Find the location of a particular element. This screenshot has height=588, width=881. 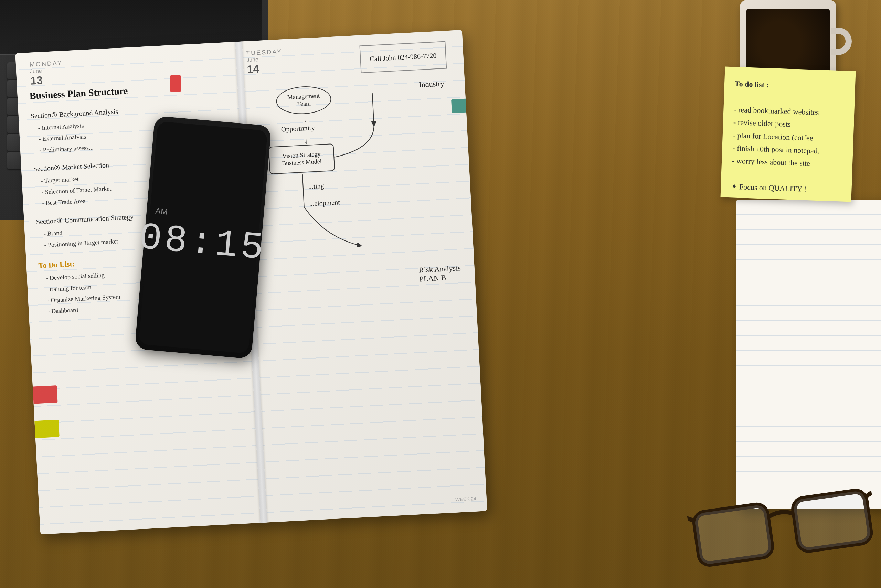

call-note-box: Call John 024-986-7720 is located at coordinates (403, 57).